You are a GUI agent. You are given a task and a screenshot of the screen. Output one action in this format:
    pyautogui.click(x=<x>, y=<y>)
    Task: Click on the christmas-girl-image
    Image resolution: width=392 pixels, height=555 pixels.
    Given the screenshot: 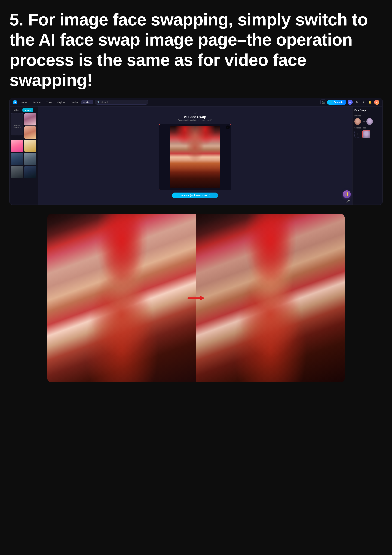 What is the action you would take?
    pyautogui.click(x=195, y=157)
    